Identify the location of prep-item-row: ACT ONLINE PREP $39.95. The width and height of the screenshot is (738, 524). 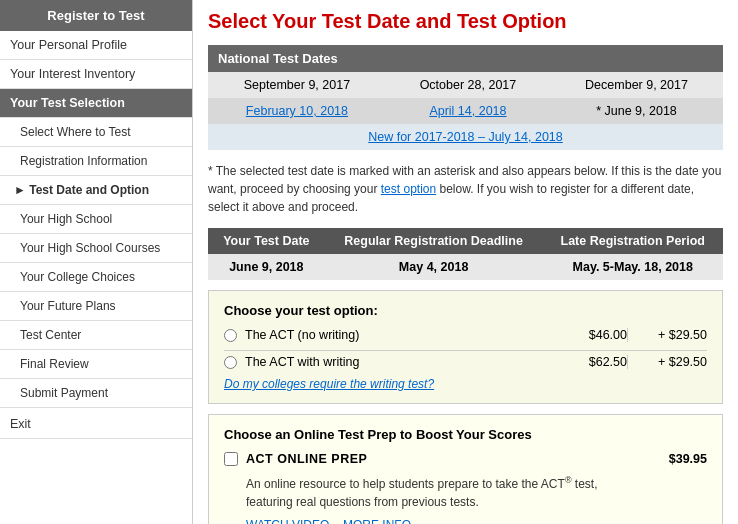
(466, 459).